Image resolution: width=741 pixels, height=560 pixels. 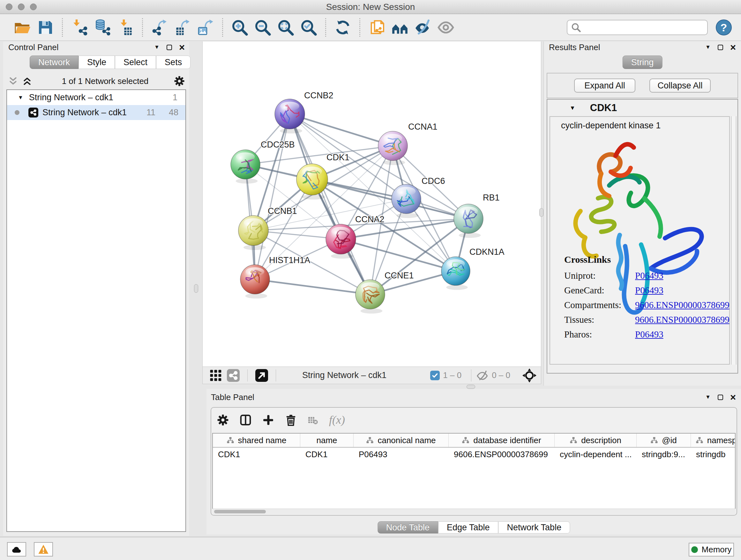 I want to click on tab-select: Select, so click(x=135, y=62).